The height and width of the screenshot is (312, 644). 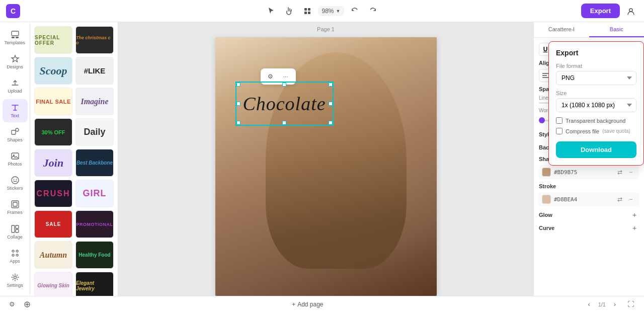 What do you see at coordinates (238, 85) in the screenshot?
I see `resize-handle-tl` at bounding box center [238, 85].